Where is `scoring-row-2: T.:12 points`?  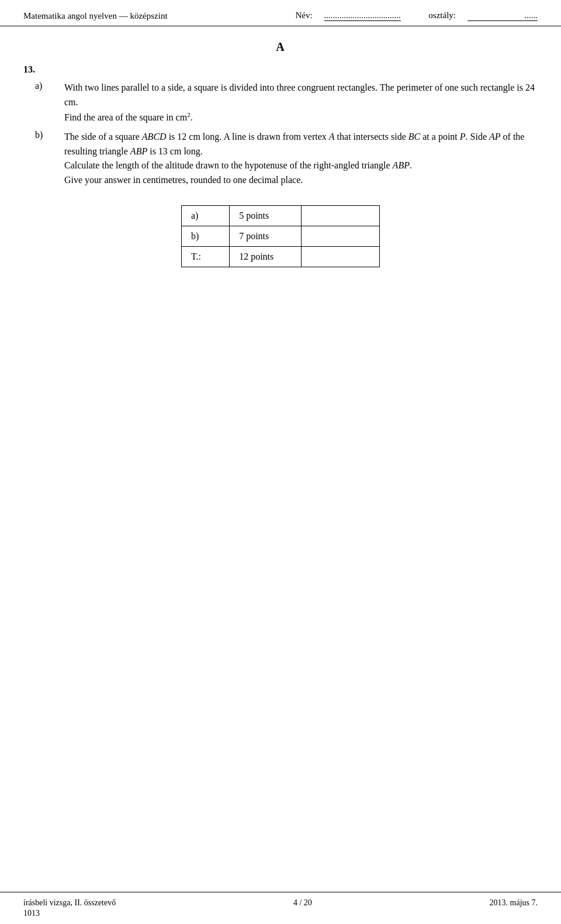
scoring-row-2: T.:12 points is located at coordinates (280, 256).